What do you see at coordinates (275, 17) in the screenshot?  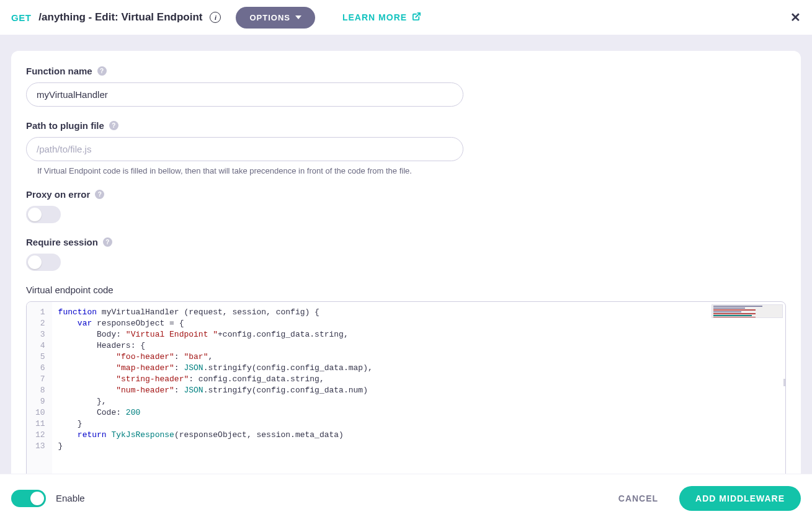 I see `options-button: OPTIONS` at bounding box center [275, 17].